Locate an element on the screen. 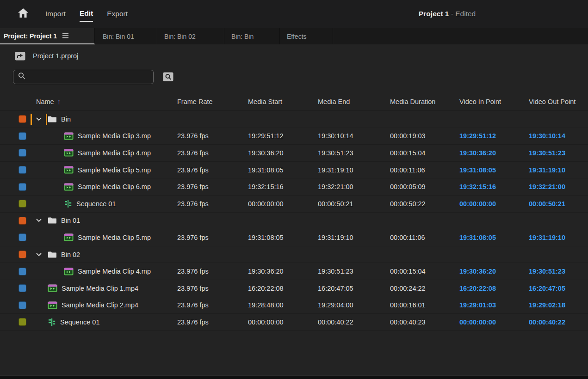 This screenshot has height=379, width=588. item-name: Sample Media Clip 3.mp is located at coordinates (114, 136).